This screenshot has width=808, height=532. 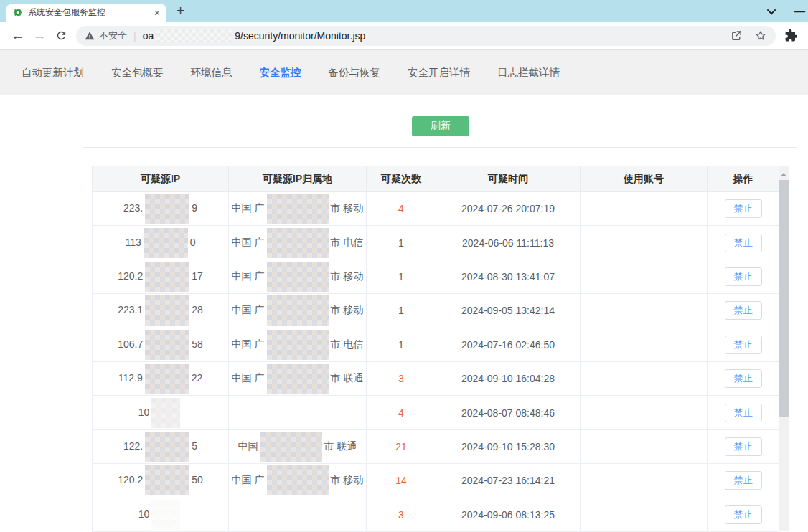 I want to click on scroll-up-arrow-icon, so click(x=784, y=174).